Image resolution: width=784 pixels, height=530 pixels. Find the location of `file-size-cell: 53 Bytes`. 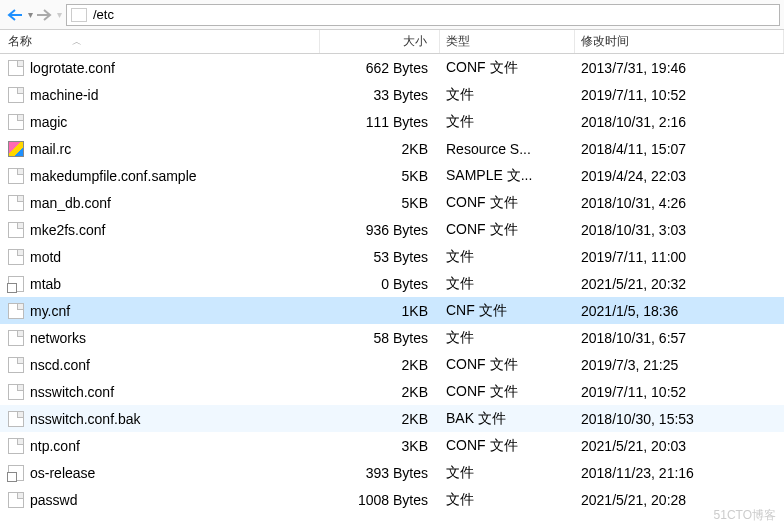

file-size-cell: 53 Bytes is located at coordinates (380, 257).